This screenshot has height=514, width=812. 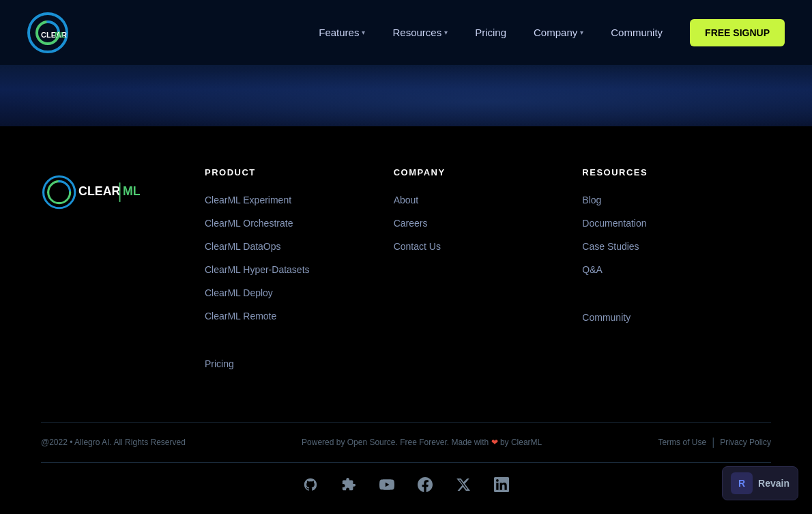 I want to click on svg-text: CLEAR, so click(x=100, y=191).